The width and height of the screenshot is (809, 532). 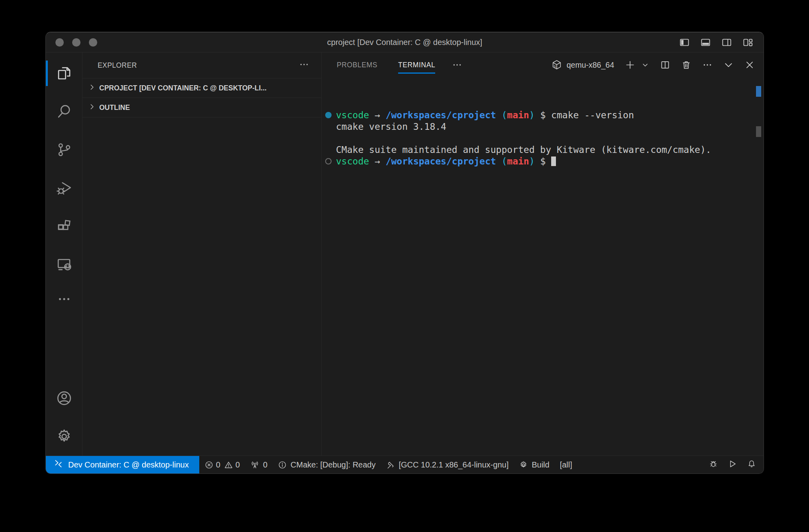 I want to click on accounts-button, so click(x=64, y=398).